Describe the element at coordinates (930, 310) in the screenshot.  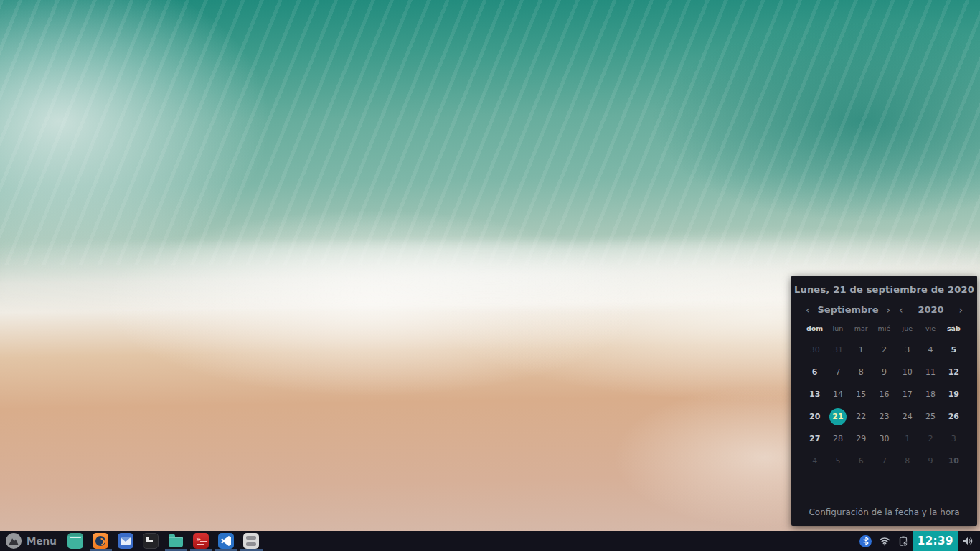
I see `year-label: 2020` at that location.